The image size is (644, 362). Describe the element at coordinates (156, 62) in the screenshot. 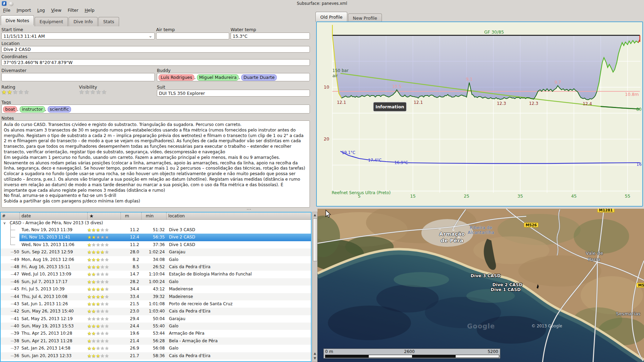

I see `coordinates-input` at that location.